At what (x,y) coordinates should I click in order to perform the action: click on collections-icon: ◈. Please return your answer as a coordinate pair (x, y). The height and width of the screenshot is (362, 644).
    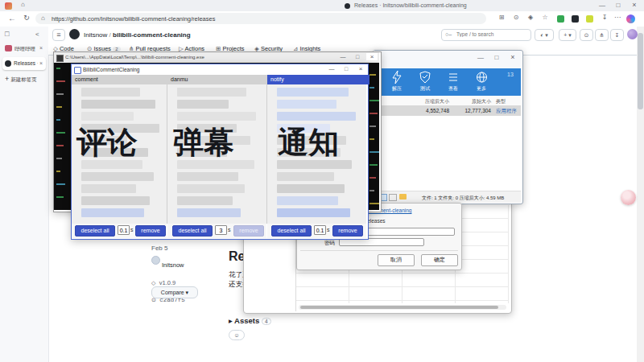
    Looking at the image, I should click on (530, 18).